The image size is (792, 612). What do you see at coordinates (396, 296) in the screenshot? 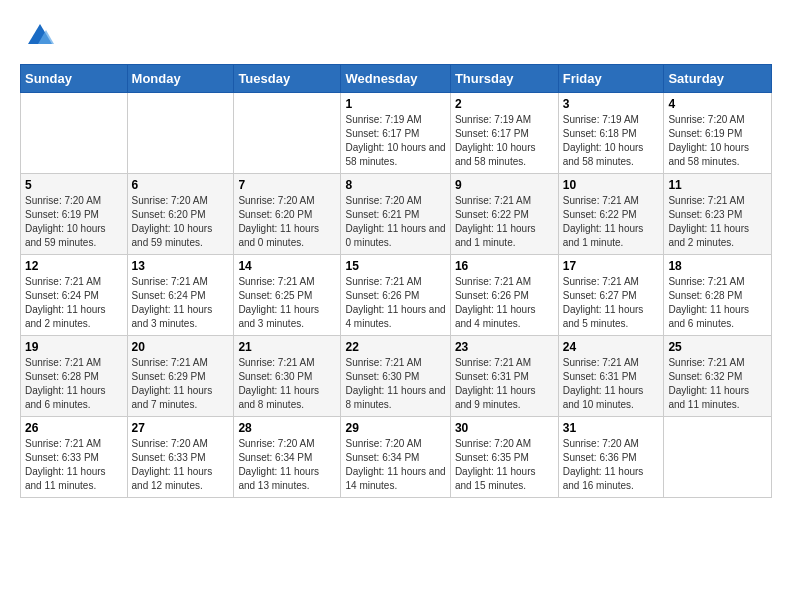
I see `day-cell: 15Sunrise: 7:21 AM Sunset: 6:26 PM Dayli…` at bounding box center [396, 296].